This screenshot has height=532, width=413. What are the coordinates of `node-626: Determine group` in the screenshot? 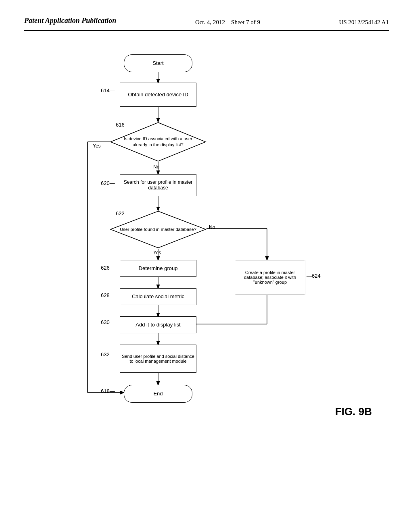 It's located at (158, 268).